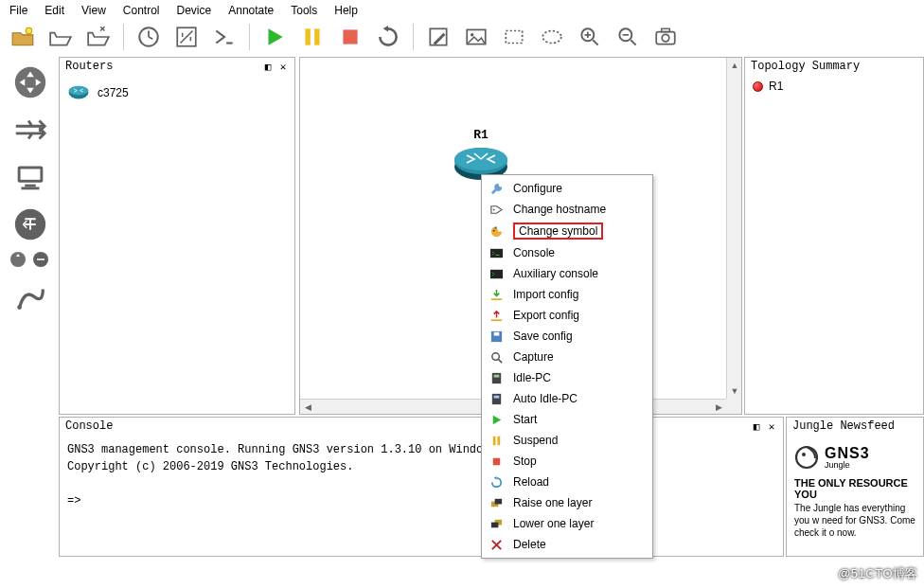 The image size is (924, 588). Describe the element at coordinates (224, 37) in the screenshot. I see `console-all-icon` at that location.